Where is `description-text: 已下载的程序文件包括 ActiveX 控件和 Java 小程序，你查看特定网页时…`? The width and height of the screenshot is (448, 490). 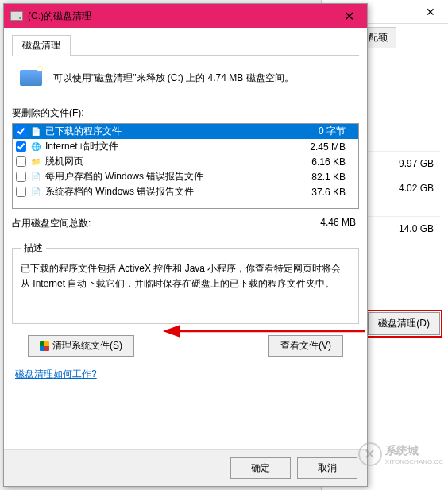
description-text: 已下载的程序文件包括 ActiveX 控件和 Java 小程序，你查看特定网页时… is located at coordinates (186, 276).